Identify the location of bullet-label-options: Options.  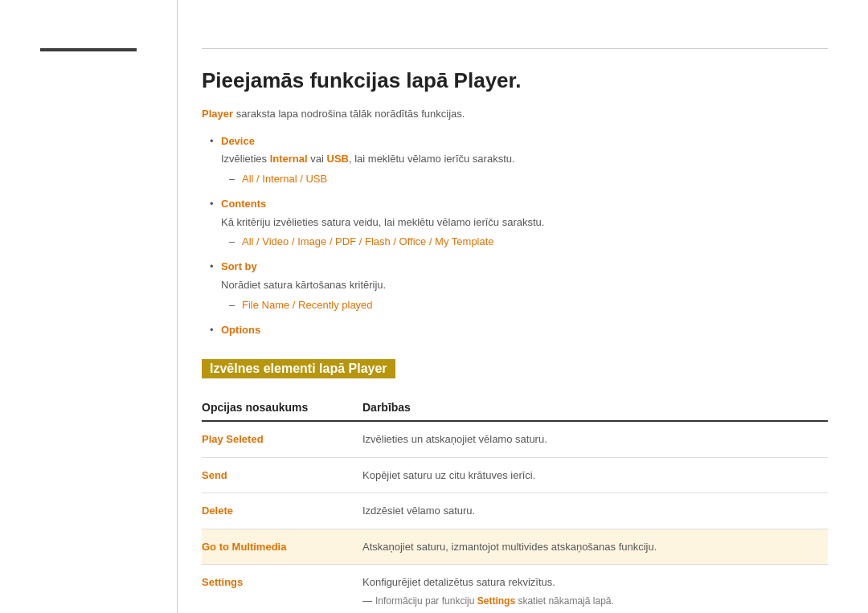
(241, 329).